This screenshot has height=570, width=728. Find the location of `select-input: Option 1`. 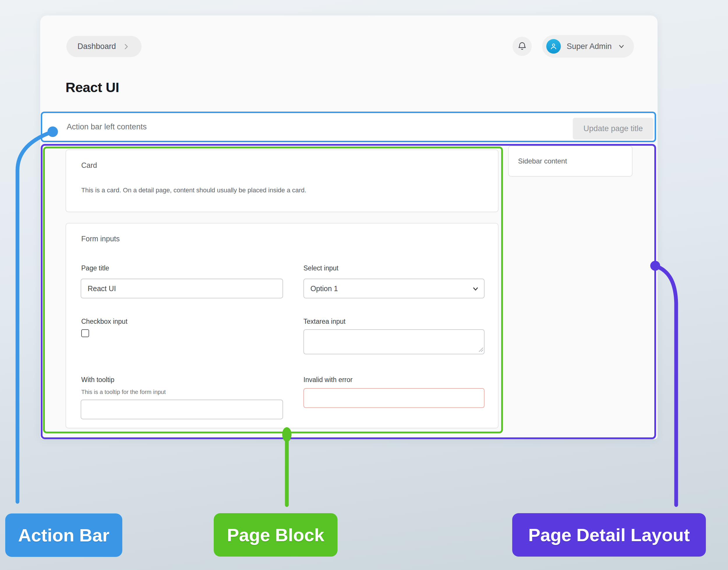

select-input: Option 1 is located at coordinates (394, 288).